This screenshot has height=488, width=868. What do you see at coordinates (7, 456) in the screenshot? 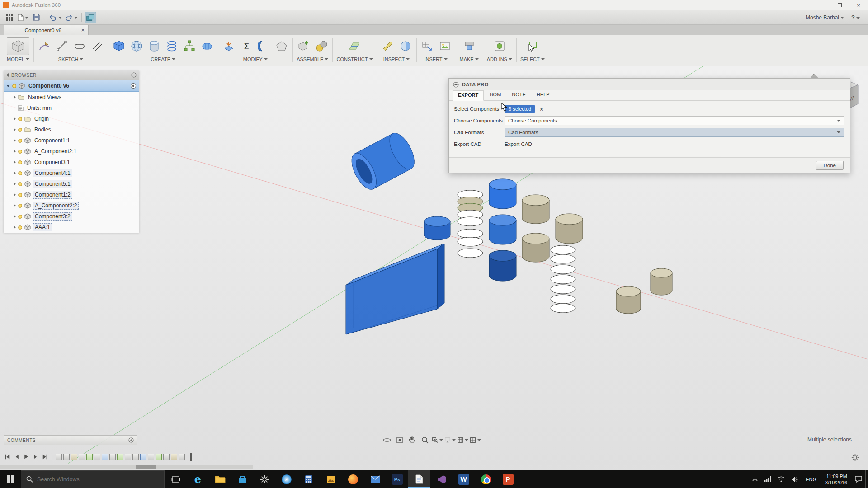
I see `timeline-go-start-button` at bounding box center [7, 456].